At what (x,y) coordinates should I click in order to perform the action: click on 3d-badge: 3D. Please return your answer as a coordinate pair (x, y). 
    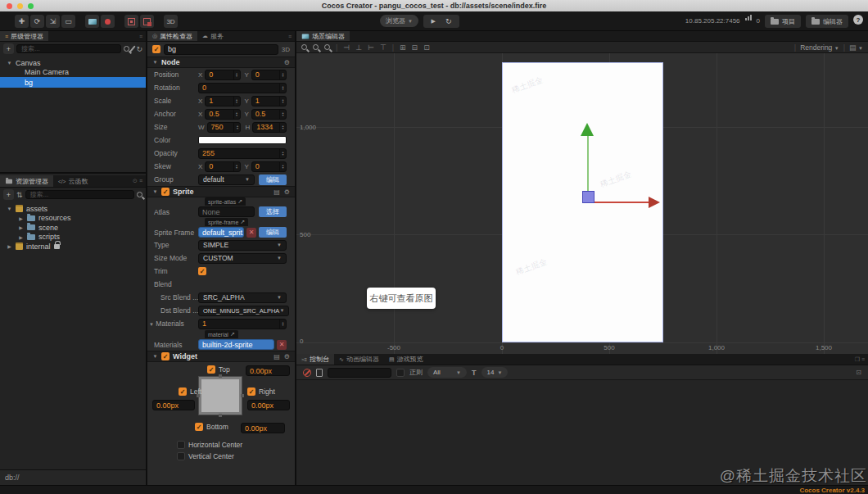
    Looking at the image, I should click on (286, 49).